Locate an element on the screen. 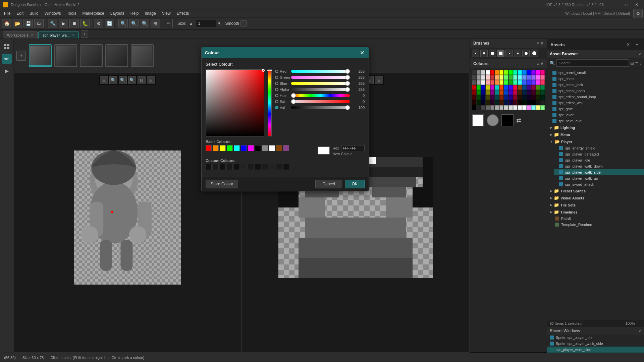 This screenshot has height=362, width=644. folder-tile-sets: ▶ 📁 Tile Sets is located at coordinates (596, 205).